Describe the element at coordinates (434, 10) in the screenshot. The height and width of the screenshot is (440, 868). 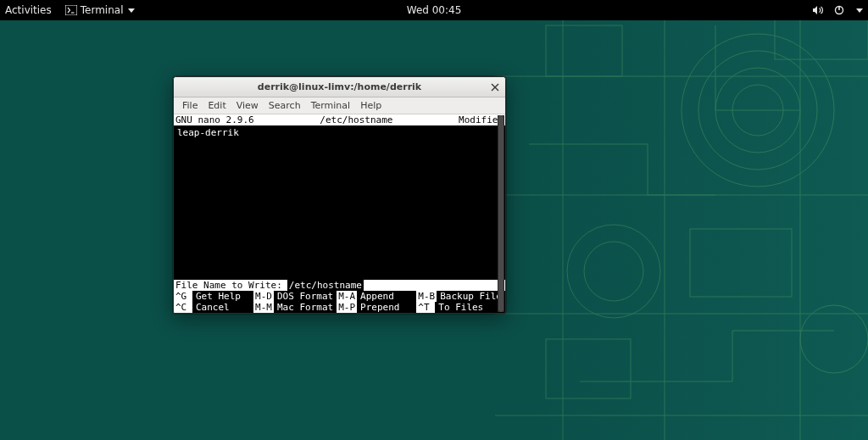
I see `clock: Wed 00:45` at that location.